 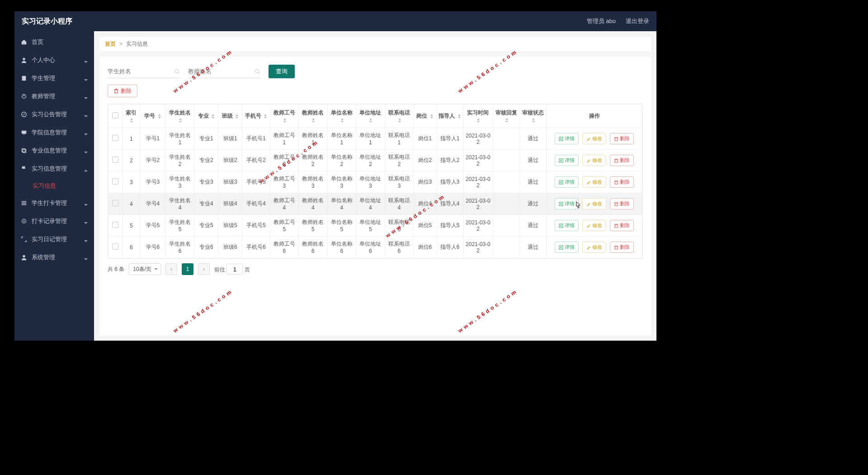 What do you see at coordinates (54, 169) in the screenshot?
I see `sidebar-item-intern-info: 实习信息管理` at bounding box center [54, 169].